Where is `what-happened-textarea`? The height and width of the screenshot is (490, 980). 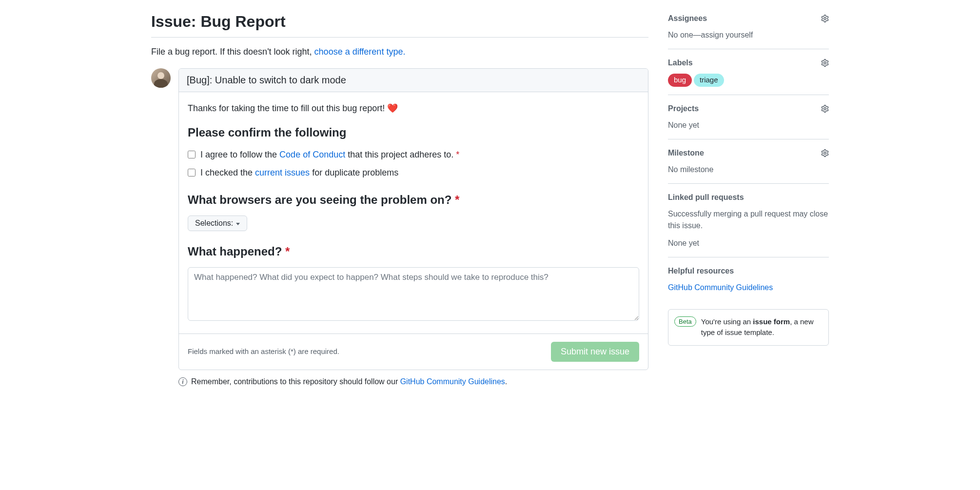
what-happened-textarea is located at coordinates (413, 294).